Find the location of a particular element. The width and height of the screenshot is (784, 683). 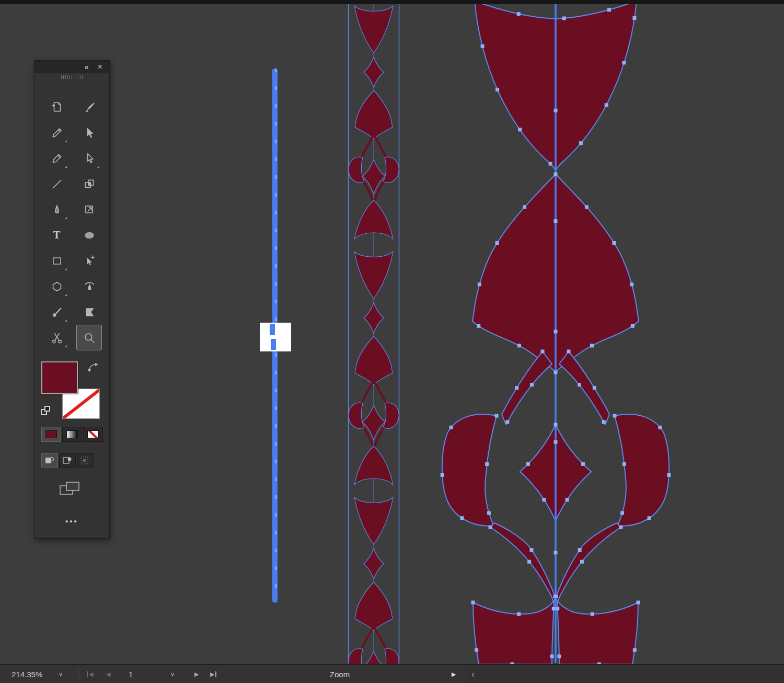

tool-line-segment is located at coordinates (56, 184).